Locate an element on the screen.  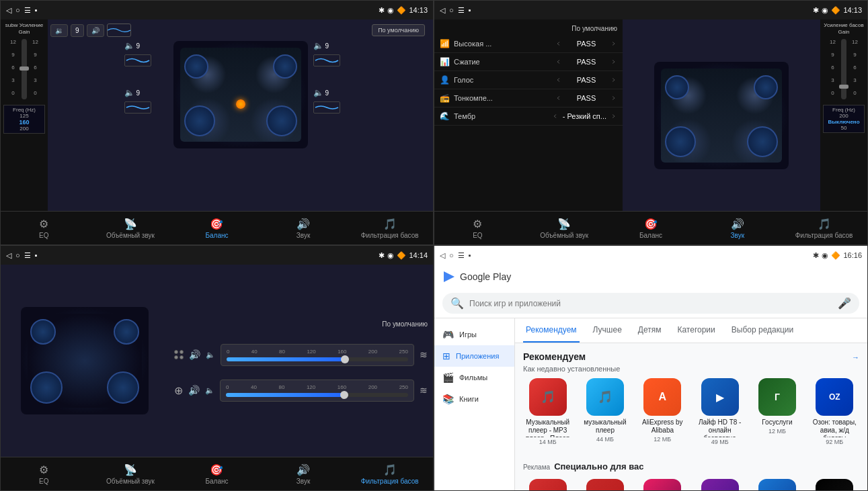
app-card-aliexpress: A AliExpress by Alibaba 12 МБ is located at coordinates (663, 412).